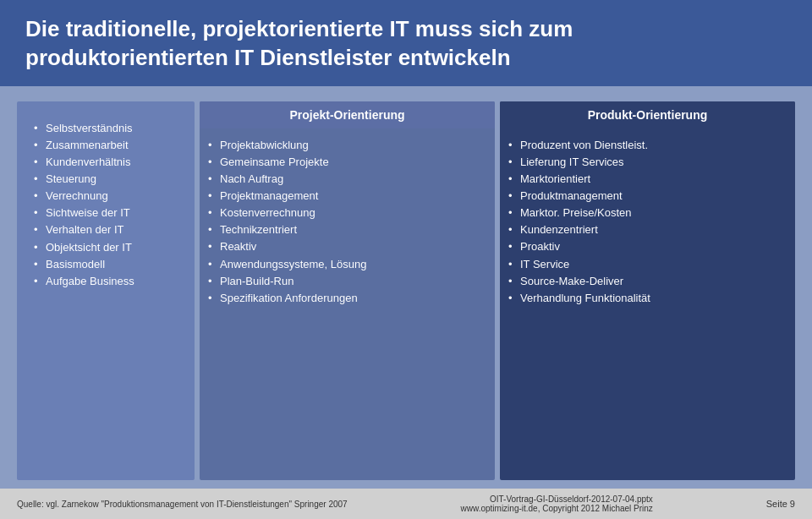  I want to click on list-item: IT Service, so click(646, 265).